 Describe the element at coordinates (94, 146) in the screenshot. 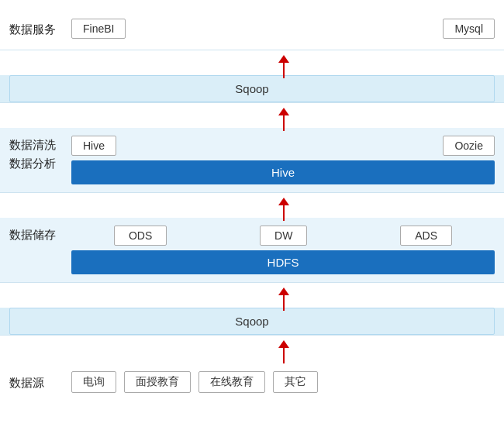

I see `hive-top-box: Hive` at that location.